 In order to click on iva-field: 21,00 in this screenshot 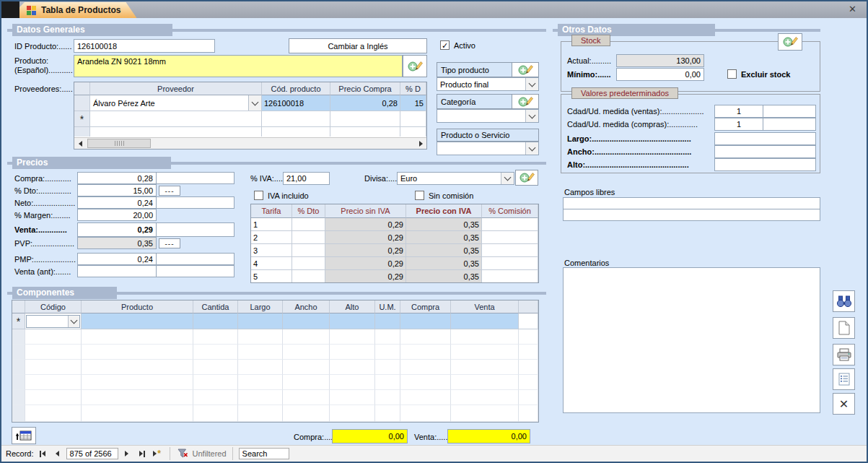, I will do `click(306, 178)`.